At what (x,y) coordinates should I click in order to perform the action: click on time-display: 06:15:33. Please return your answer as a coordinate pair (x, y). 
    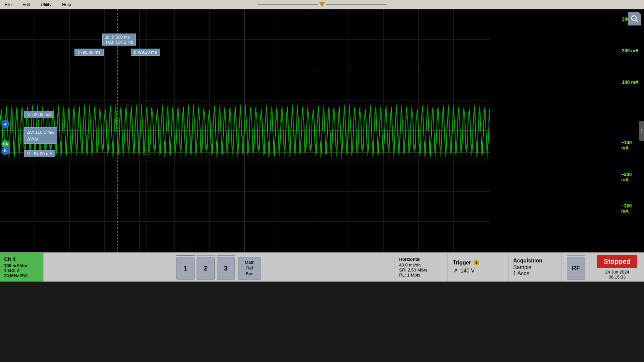
    Looking at the image, I should click on (617, 277).